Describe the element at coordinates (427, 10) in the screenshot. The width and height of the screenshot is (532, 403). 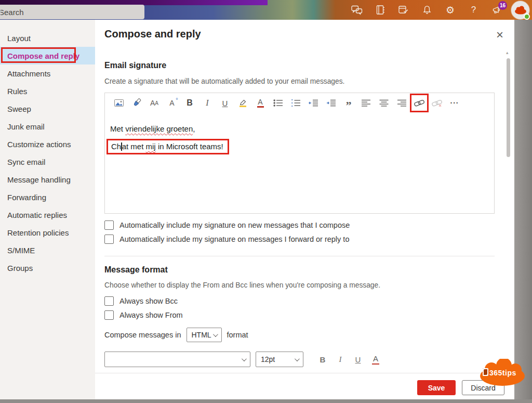
I see `notifications-bell-icon` at that location.